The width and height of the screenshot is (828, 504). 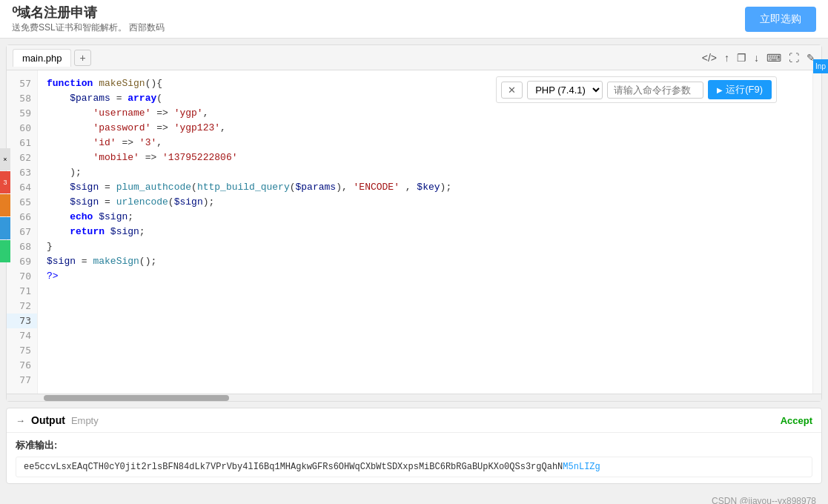 I want to click on stdout-prefix: ee5ccvLsxEAqCTH0cY0jit2rlsBFN84dLk7VPrVb…, so click(x=294, y=467).